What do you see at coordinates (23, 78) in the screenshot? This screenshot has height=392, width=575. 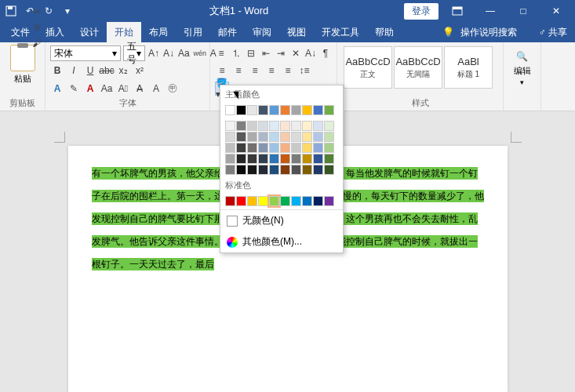 I see `paste-button: 粘贴` at bounding box center [23, 78].